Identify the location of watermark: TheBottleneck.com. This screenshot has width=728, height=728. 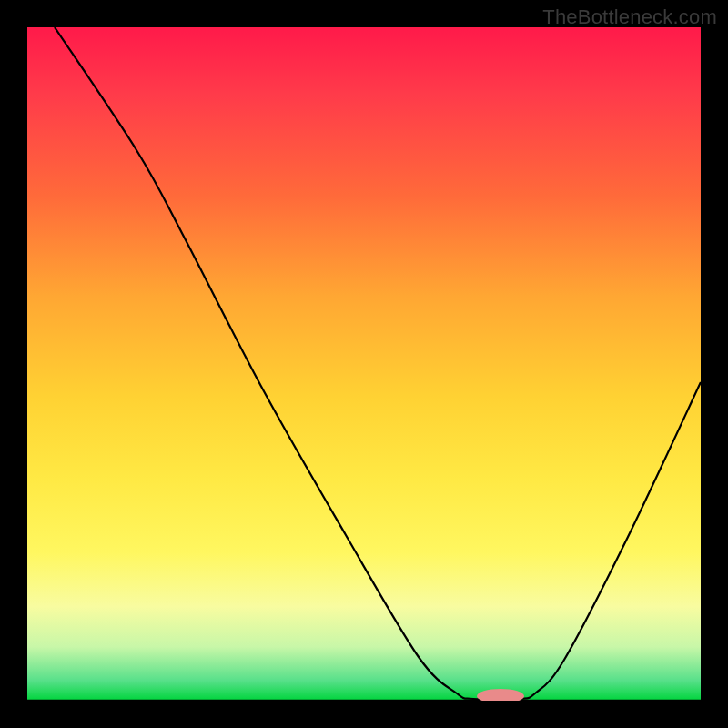
(630, 17).